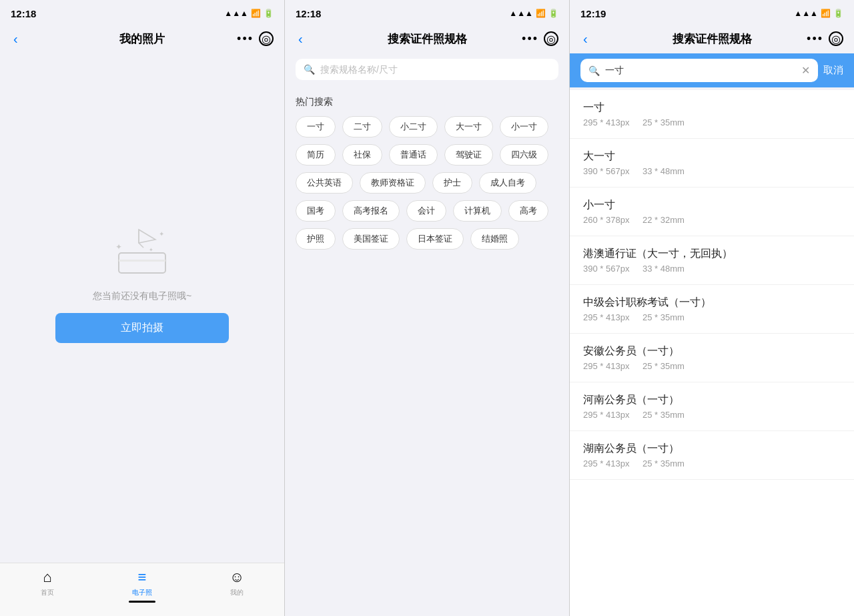  I want to click on hot-tag: 公共英语, so click(324, 183).